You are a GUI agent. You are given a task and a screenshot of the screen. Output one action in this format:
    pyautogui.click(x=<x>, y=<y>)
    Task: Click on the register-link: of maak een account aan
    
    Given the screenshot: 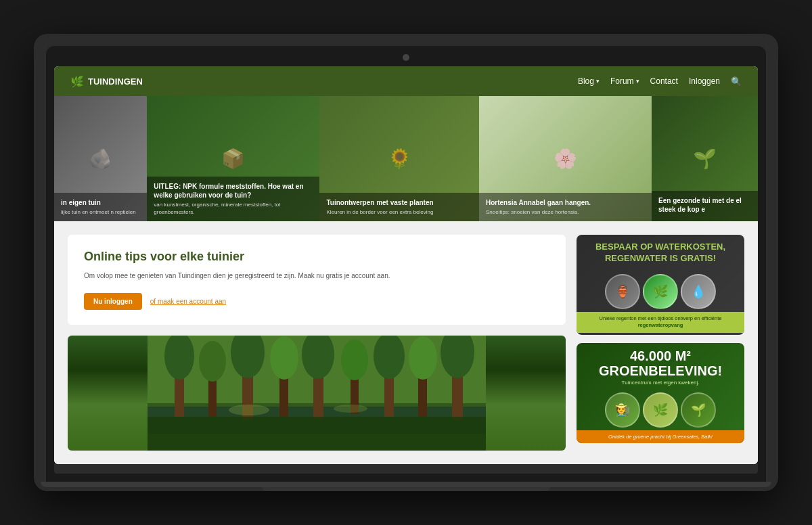 What is the action you would take?
    pyautogui.click(x=188, y=302)
    